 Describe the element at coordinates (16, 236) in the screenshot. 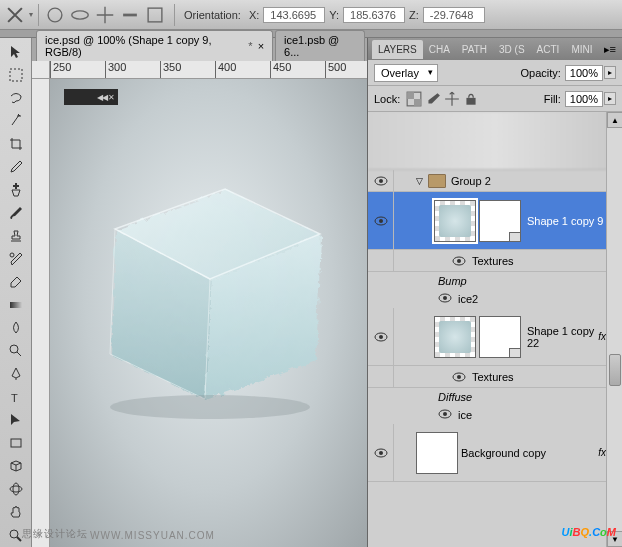

I see `stamp-tool` at that location.